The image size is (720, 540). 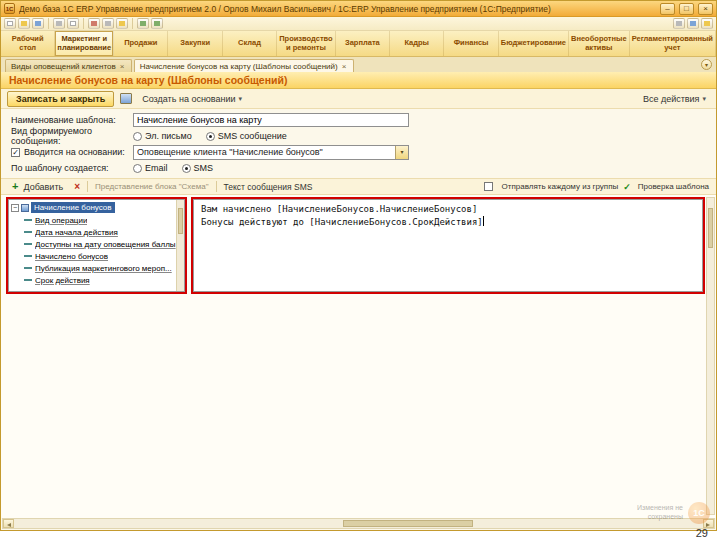 What do you see at coordinates (96, 232) in the screenshot?
I see `tree-item: Дата начала действия` at bounding box center [96, 232].